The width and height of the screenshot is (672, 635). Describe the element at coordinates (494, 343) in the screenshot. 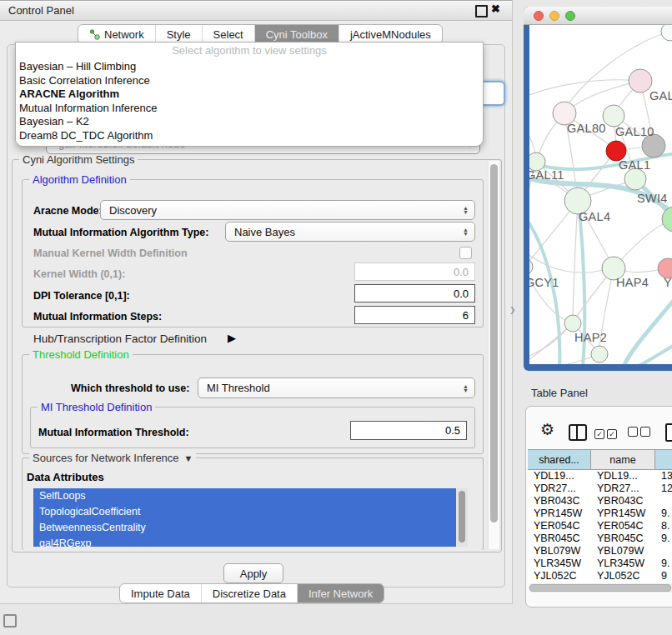

I see `settings-scrollbar-thumb` at that location.